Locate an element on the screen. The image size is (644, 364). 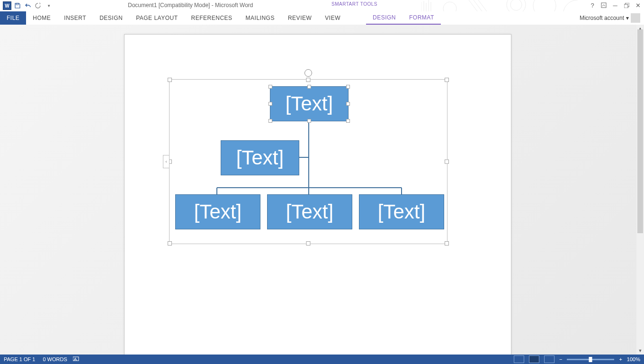
tab-file: FILE is located at coordinates (13, 18).